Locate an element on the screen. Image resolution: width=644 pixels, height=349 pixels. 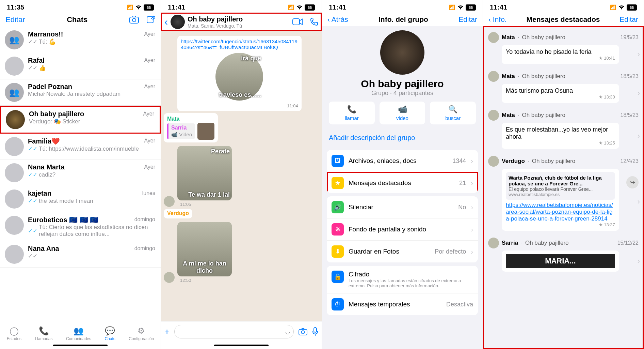
plus-icon: + is located at coordinates (167, 332).